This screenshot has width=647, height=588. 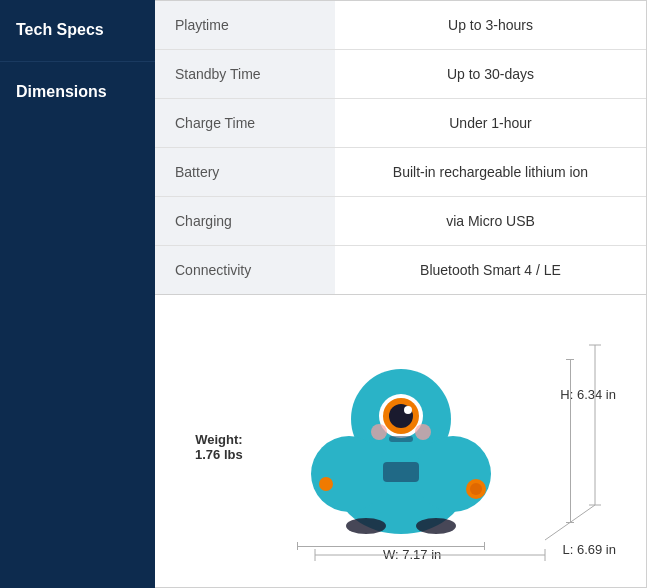 What do you see at coordinates (219, 447) in the screenshot?
I see `weight-label: Weight: 1.76 lbs` at bounding box center [219, 447].